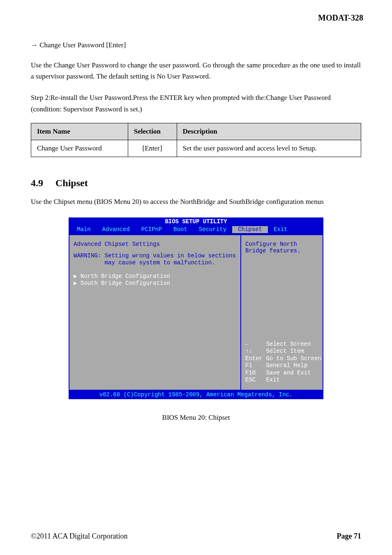  I want to click on bios-tab-security: Security, so click(213, 229).